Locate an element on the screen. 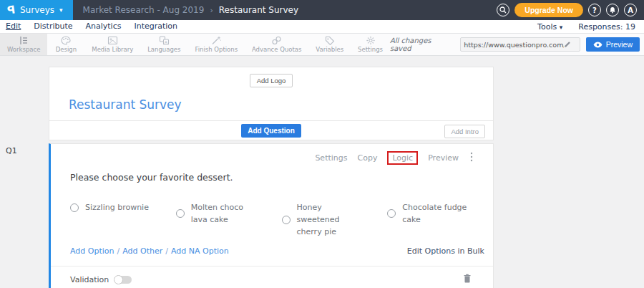 Image resolution: width=644 pixels, height=288 pixels. toolbar-item-languages: A Languages is located at coordinates (164, 44).